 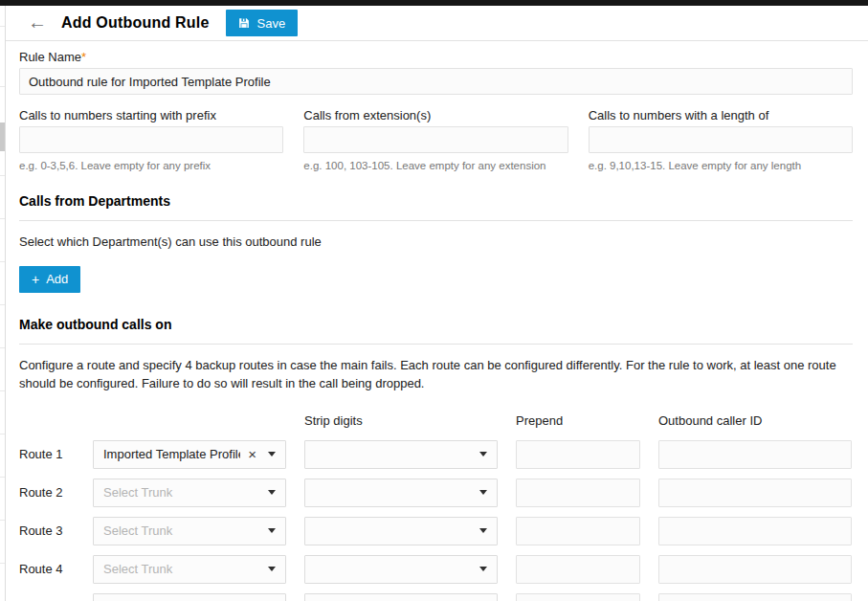 What do you see at coordinates (755, 569) in the screenshot?
I see `route-4-caller-id-input` at bounding box center [755, 569].